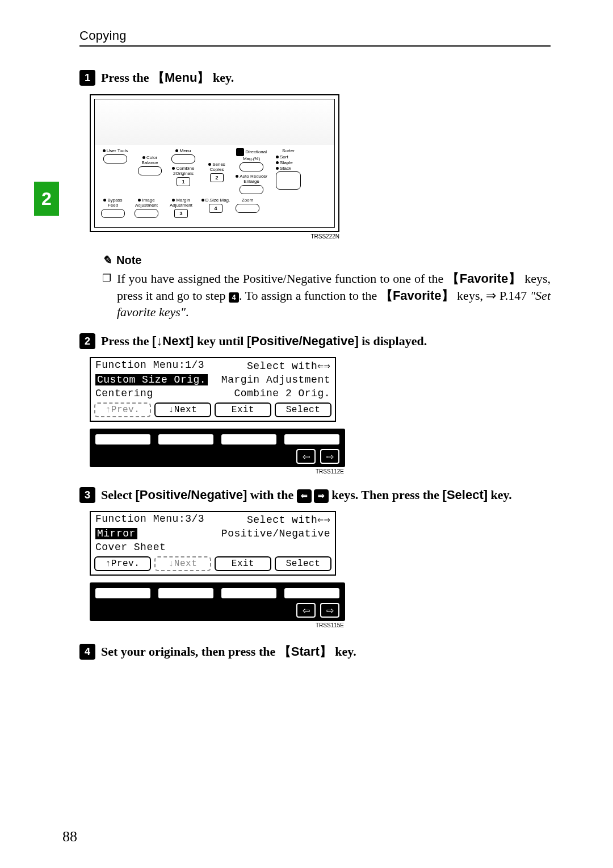 The image size is (613, 868). Describe the element at coordinates (167, 78) in the screenshot. I see `step-1-text: Press the 【Menu】 key.` at that location.